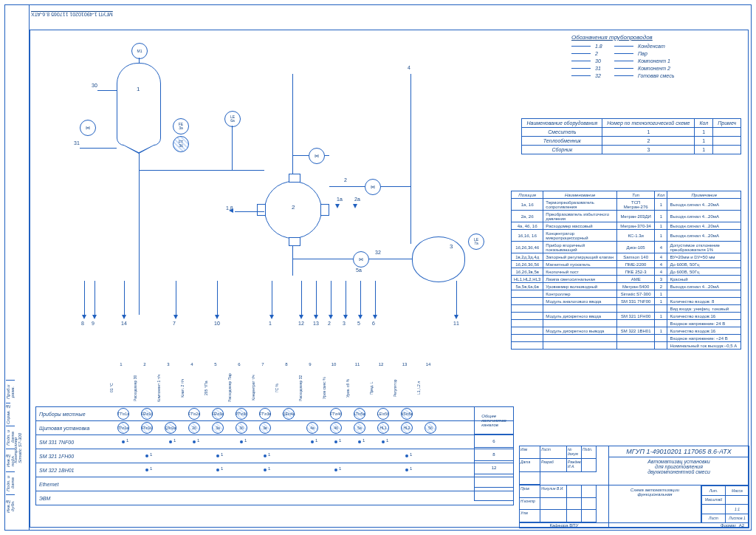  I want to click on channel-column: 2Расходомер 30, so click(145, 384).